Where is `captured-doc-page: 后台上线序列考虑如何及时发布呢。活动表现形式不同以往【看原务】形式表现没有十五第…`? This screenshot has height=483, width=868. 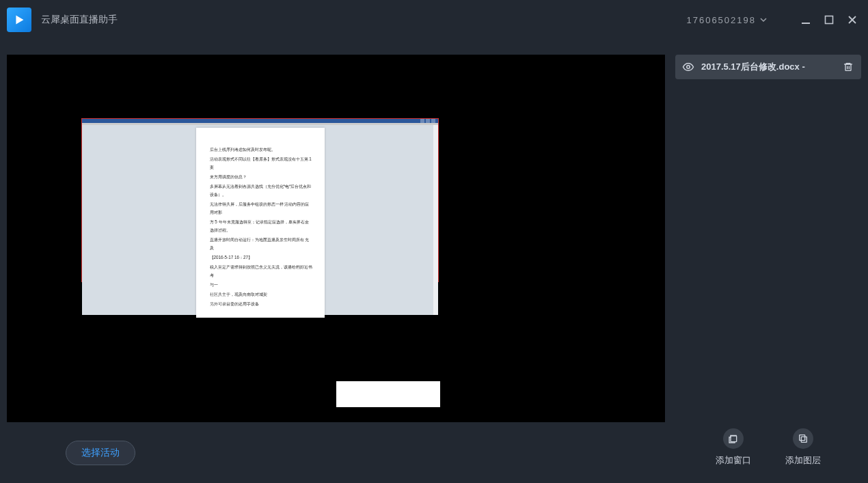 captured-doc-page: 后台上线序列考虑如何及时发布呢。活动表现形式不同以往【看原务】形式表现没有十五第… is located at coordinates (260, 223).